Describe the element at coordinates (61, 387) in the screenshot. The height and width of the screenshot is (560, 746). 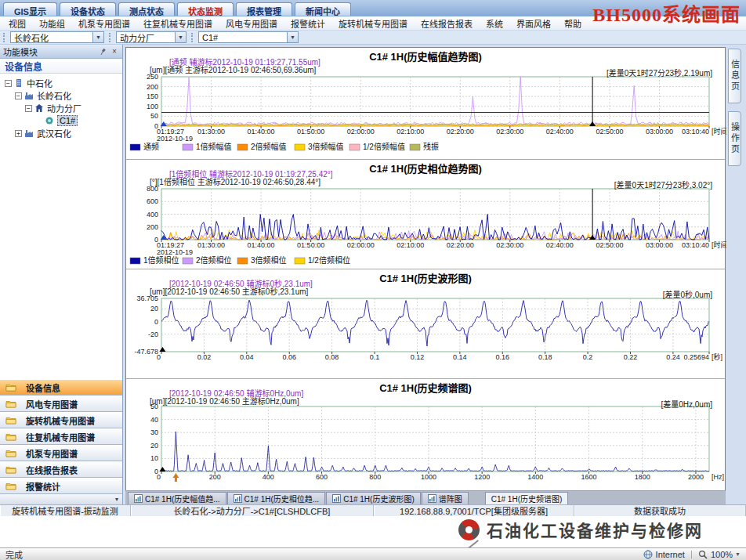
I see `nav-button-设备信息: 设备信息` at that location.